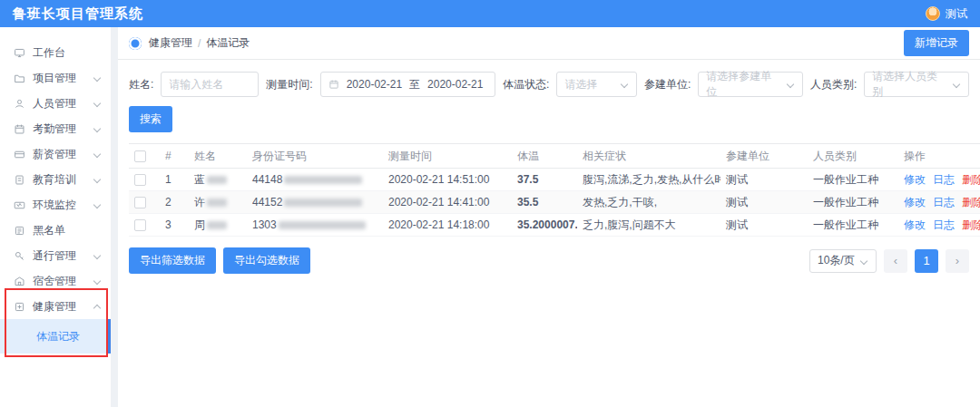 The width and height of the screenshot is (980, 407). I want to click on monitor-icon, so click(19, 205).